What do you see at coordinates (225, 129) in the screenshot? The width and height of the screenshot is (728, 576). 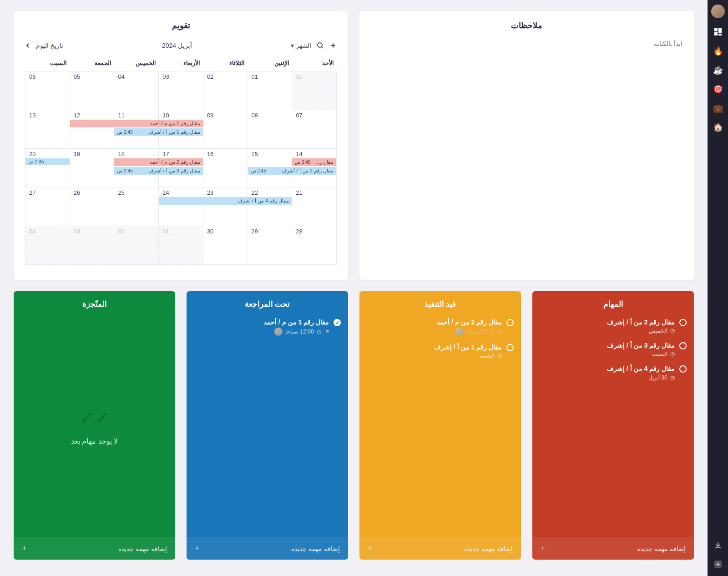 I see `calendar-cell: 09` at bounding box center [225, 129].